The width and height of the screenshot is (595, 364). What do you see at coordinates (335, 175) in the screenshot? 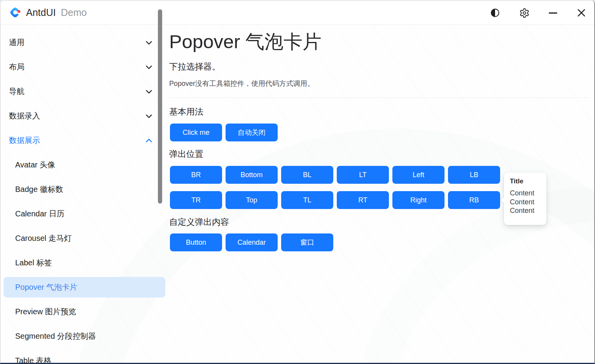
I see `position-button-row-1: BR Bottom BL LT Left LB` at bounding box center [335, 175].